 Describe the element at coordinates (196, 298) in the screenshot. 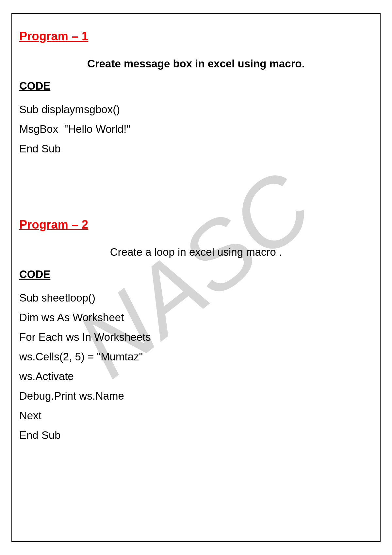

I see `code-line: Sub sheetloop()` at that location.